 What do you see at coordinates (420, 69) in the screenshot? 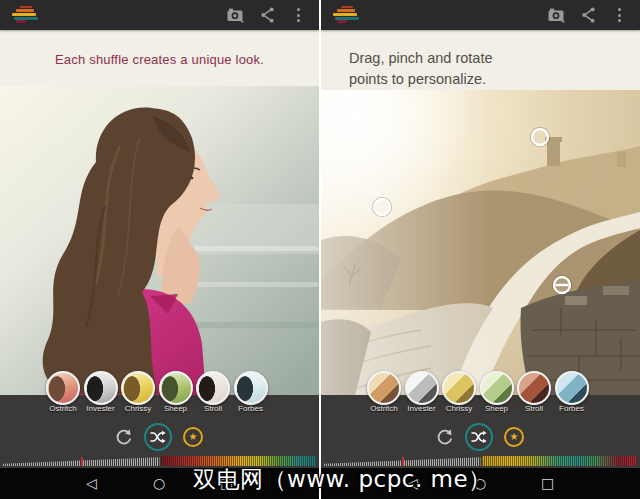
I see `panel-heading: Drag, pinch and rotate points to persona…` at bounding box center [420, 69].